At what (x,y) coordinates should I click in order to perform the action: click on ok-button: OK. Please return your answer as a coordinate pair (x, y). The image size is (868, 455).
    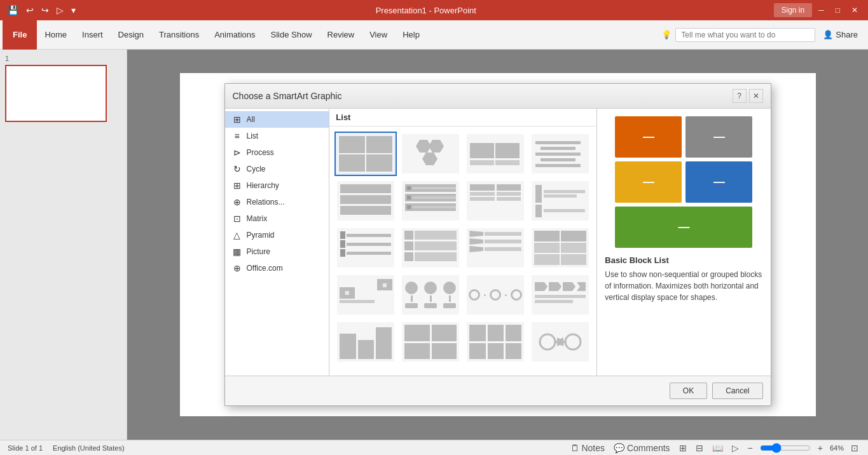
    Looking at the image, I should click on (688, 391).